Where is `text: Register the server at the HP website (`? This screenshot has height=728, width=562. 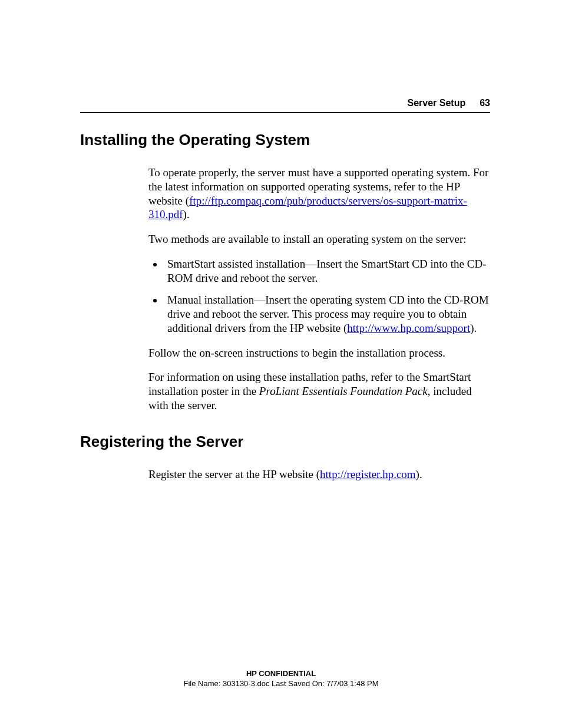
text: Register the server at the HP website ( is located at coordinates (234, 474).